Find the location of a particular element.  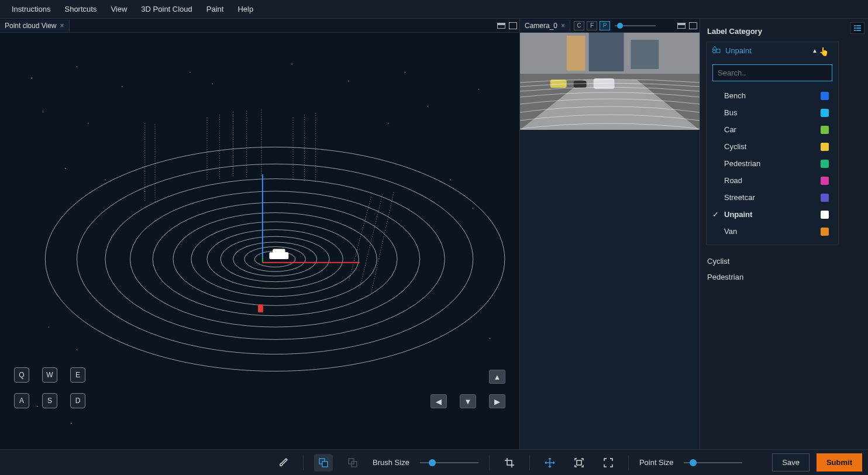

submit-button: Submit is located at coordinates (839, 462).